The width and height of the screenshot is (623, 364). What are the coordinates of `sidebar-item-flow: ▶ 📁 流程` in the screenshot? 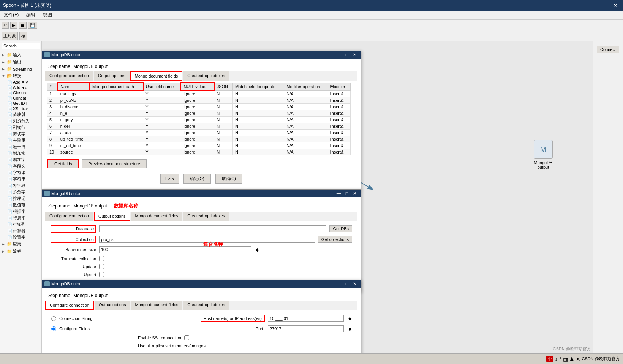 It's located at (21, 252).